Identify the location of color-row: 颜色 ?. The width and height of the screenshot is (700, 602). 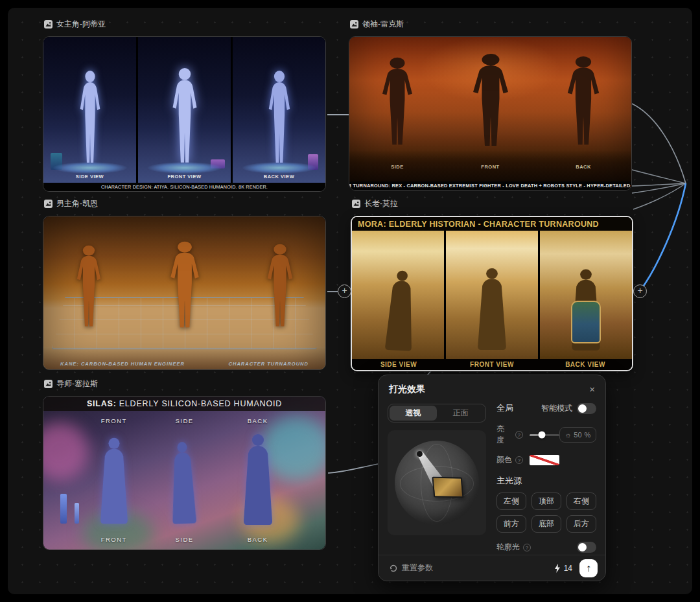
(546, 460).